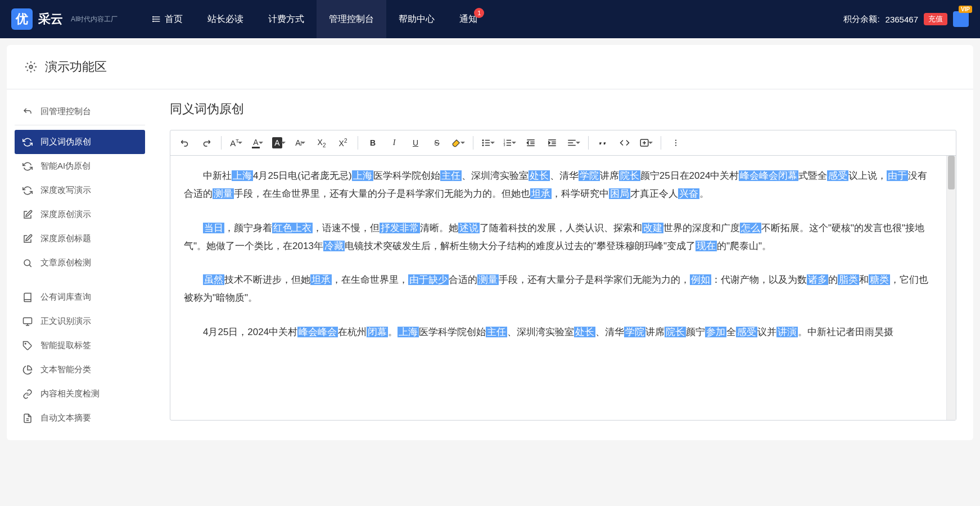  What do you see at coordinates (558, 332) in the screenshot?
I see `paragraph-4: 4月25日，2024中关村峰会峰会在杭州闭幕。上海医学科学院创始主任、深圳湾实验…` at bounding box center [558, 332].